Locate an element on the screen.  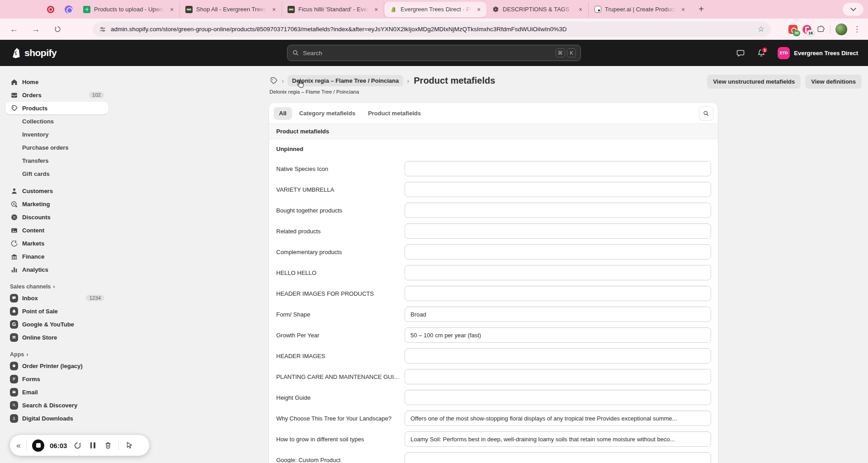
global-search-input: Search ⌘ K is located at coordinates (434, 53).